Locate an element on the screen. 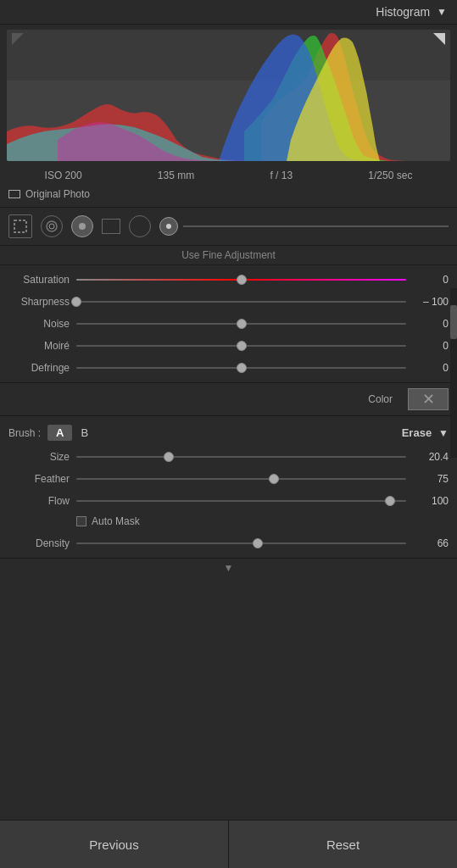 This screenshot has height=868, width=457. brush-density-slider is located at coordinates (241, 543).